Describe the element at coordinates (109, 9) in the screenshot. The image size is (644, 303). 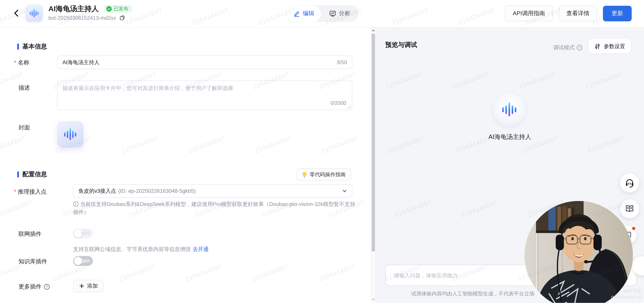
I see `check-circle-icon` at that location.